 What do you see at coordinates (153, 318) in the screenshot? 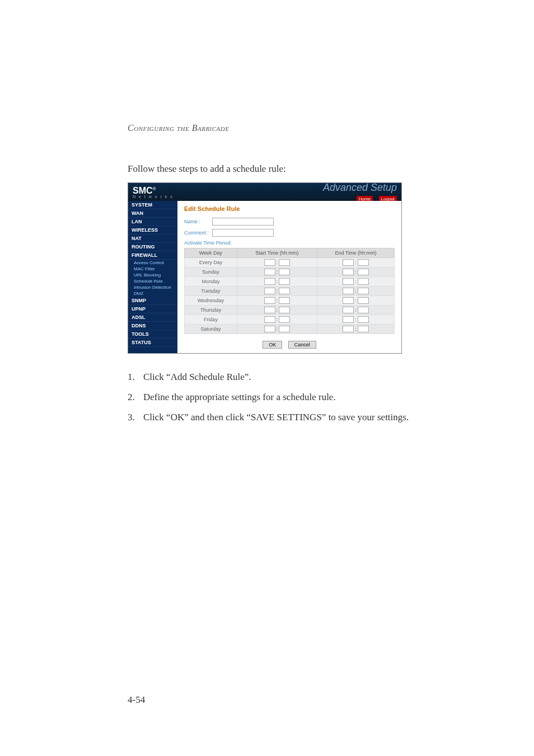
I see `sidebar-item-adsl: ADSL` at bounding box center [153, 318].